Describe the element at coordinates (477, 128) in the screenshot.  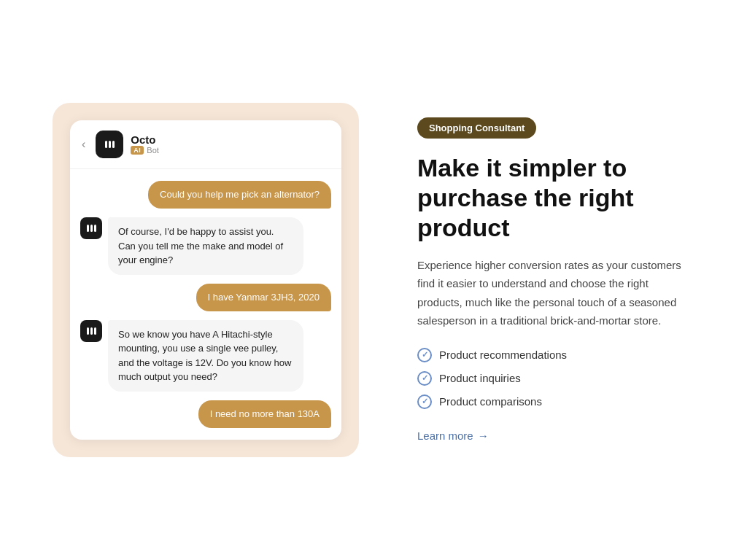
I see `shopping-consultant-badge: Shopping Consultant` at that location.